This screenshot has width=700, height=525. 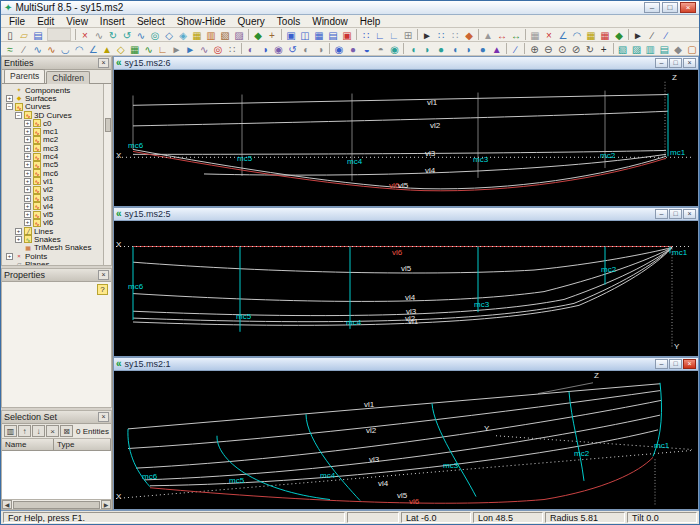 What do you see at coordinates (305, 34) in the screenshot?
I see `window-split-icon: ◫` at bounding box center [305, 34].